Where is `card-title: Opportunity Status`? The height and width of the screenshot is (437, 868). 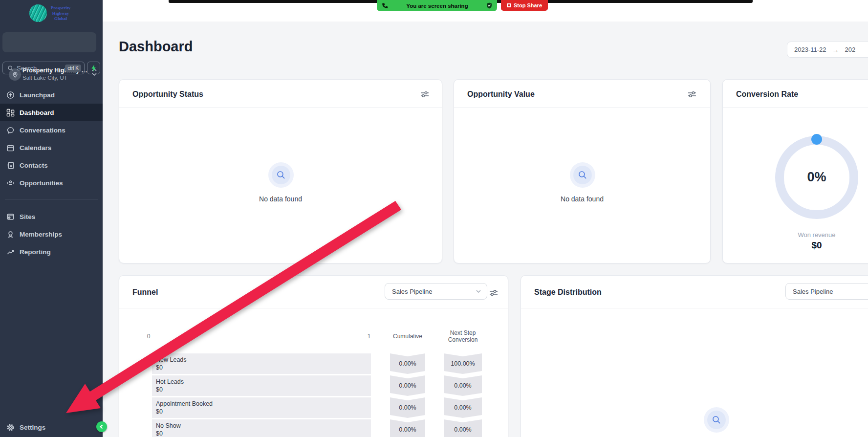
card-title: Opportunity Status is located at coordinates (168, 94).